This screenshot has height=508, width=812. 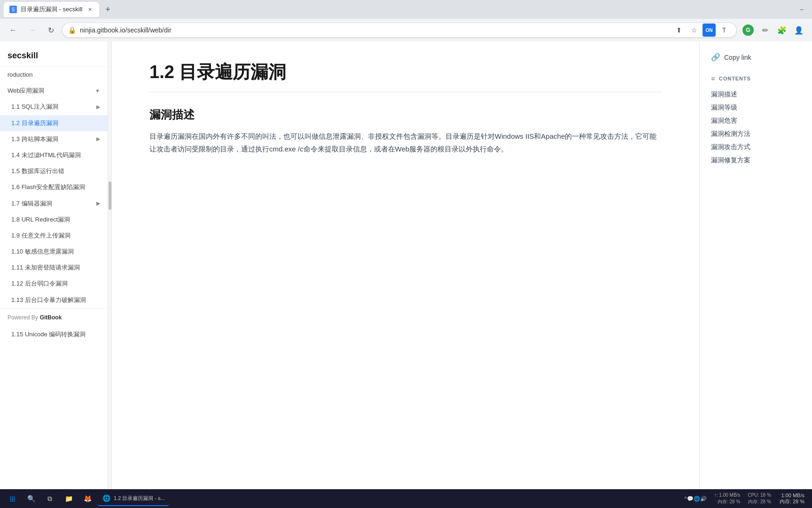 I want to click on sidebar-item-xss: 1.3 跨站脚本漏洞 ▶, so click(x=54, y=139).